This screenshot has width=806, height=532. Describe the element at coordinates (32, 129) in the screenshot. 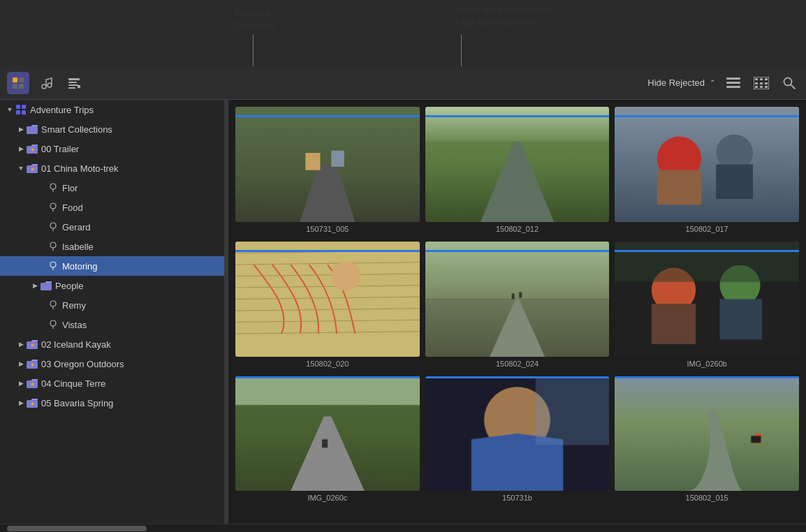

I see `smart-folder-icon` at that location.